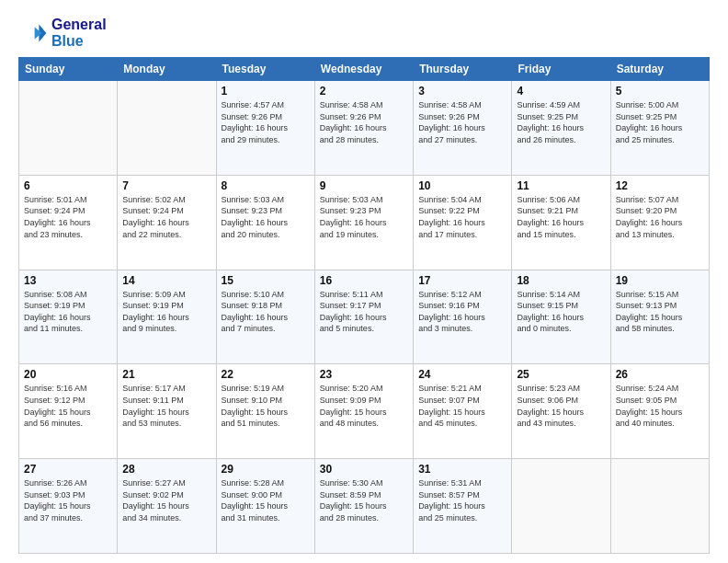  I want to click on day-cell: 2Sunrise: 4:58 AM Sunset: 9:26 PM Daylig…, so click(364, 129).